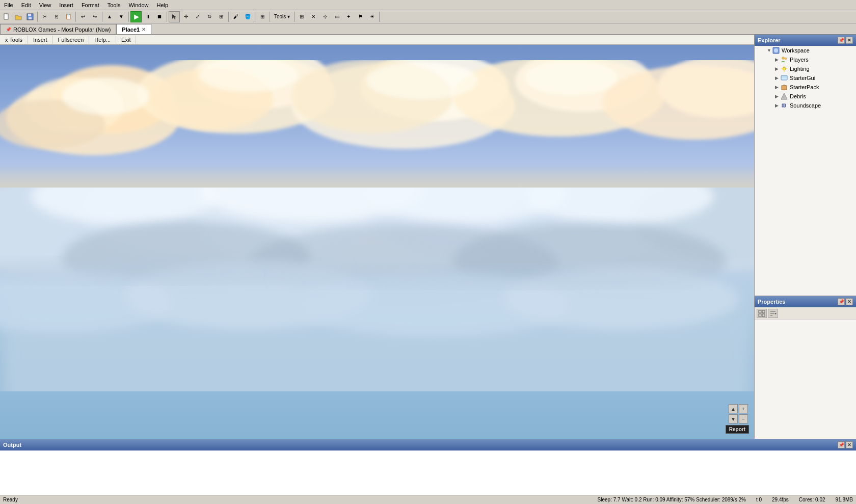  Describe the element at coordinates (841, 302) in the screenshot. I see `properties-pin-btn: 📌` at that location.